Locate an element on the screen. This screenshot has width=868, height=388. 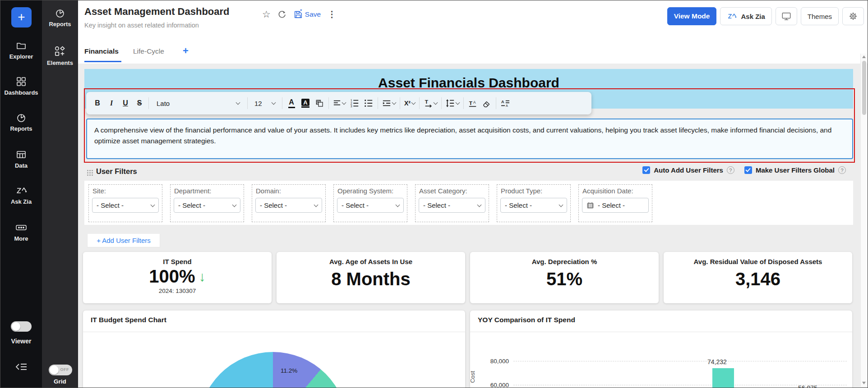
bullet-list-button is located at coordinates (369, 103).